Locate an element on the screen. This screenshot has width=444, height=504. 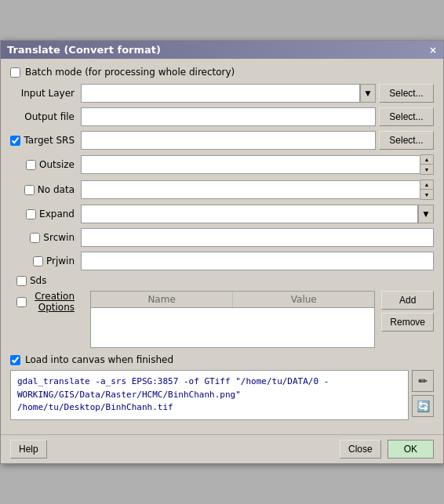
batch-mode-checkbox is located at coordinates (16, 72).